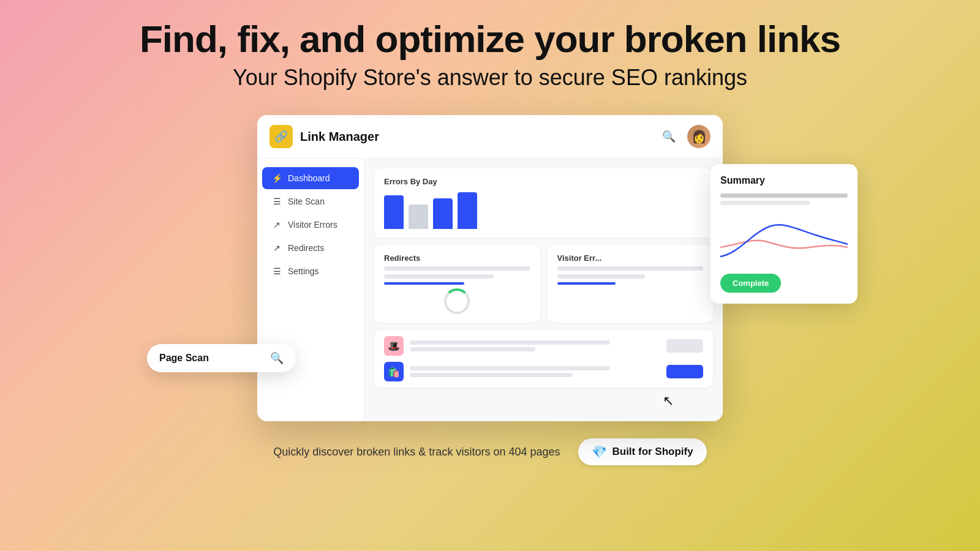 Image resolution: width=980 pixels, height=551 pixels. What do you see at coordinates (685, 137) in the screenshot?
I see `header-actions: 🔍 👩` at bounding box center [685, 137].